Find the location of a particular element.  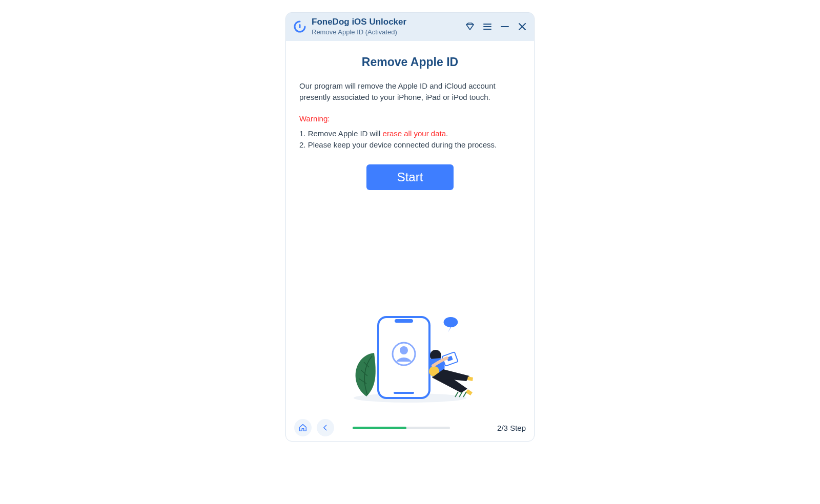

warning-list: 1. Remove Apple ID will erase all your d… is located at coordinates (410, 139).